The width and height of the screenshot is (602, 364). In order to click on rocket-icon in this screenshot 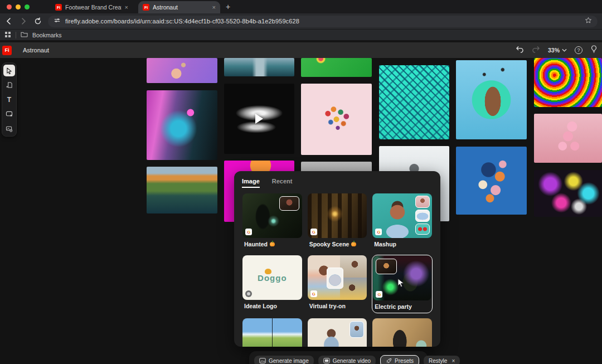, I will do `click(389, 361)`.